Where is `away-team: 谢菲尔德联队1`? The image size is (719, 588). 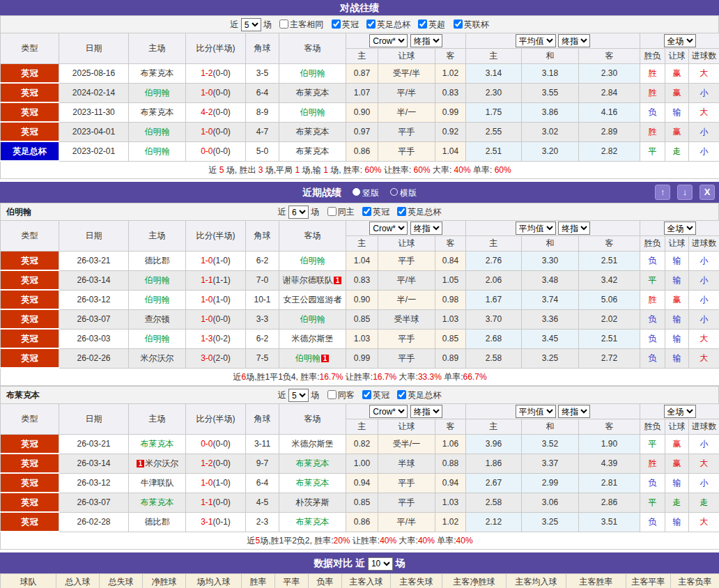 away-team: 谢菲尔德联队1 is located at coordinates (313, 280).